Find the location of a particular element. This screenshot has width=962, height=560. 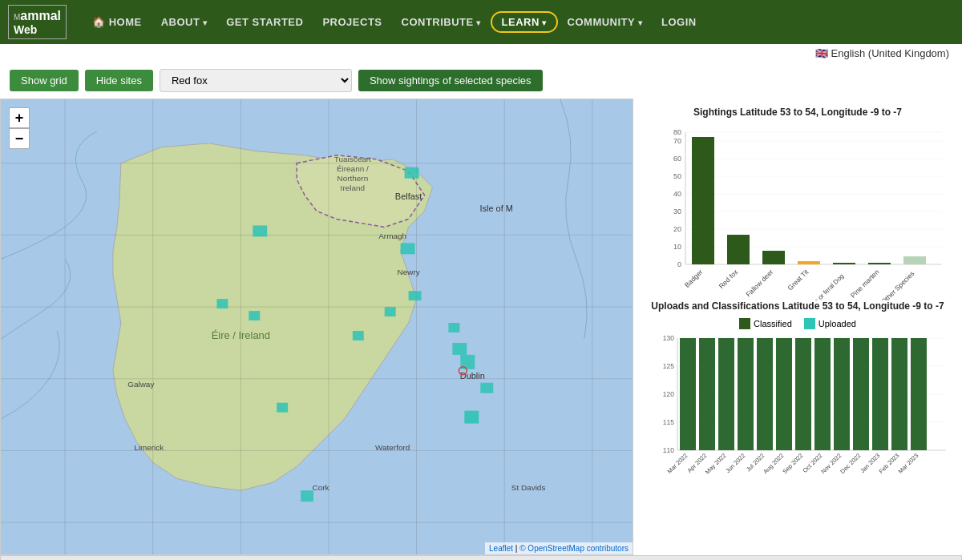

svg-text: Armagh is located at coordinates (393, 236).